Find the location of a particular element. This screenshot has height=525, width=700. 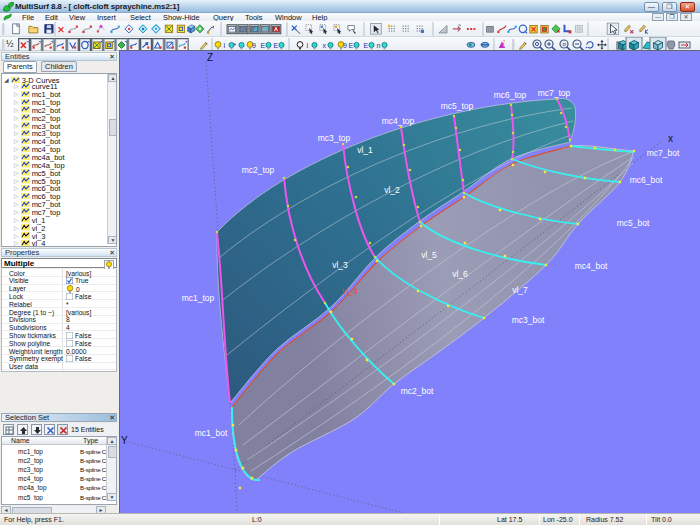

svg-text: vl_6 is located at coordinates (460, 274).